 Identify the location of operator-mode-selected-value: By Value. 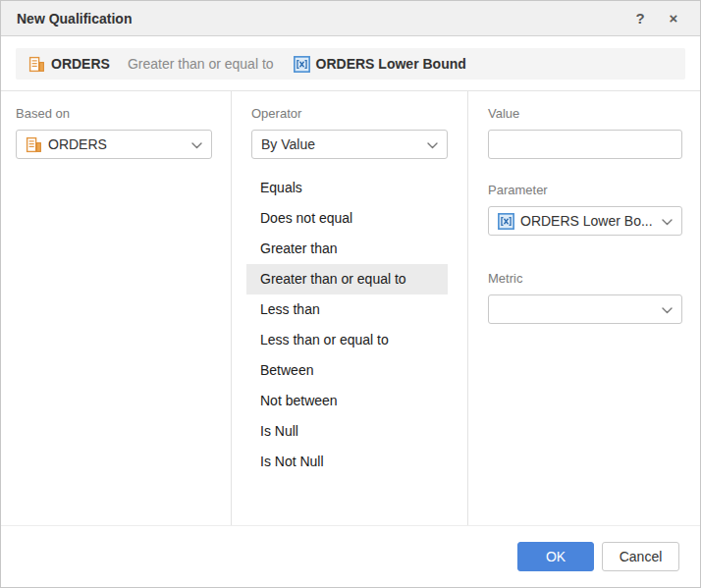
(289, 144).